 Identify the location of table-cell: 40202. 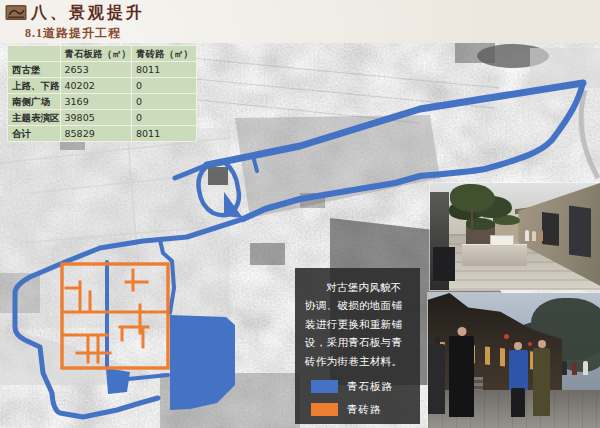
(96, 86).